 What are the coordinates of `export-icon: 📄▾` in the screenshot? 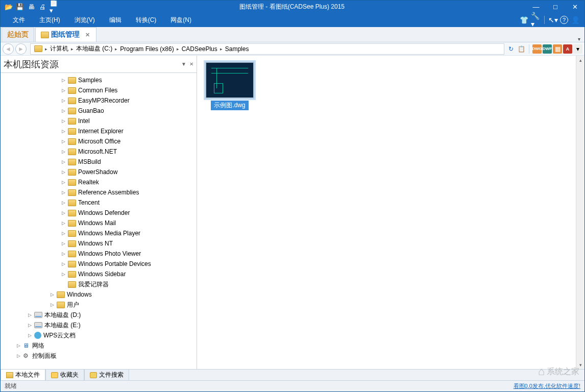 It's located at (54, 7).